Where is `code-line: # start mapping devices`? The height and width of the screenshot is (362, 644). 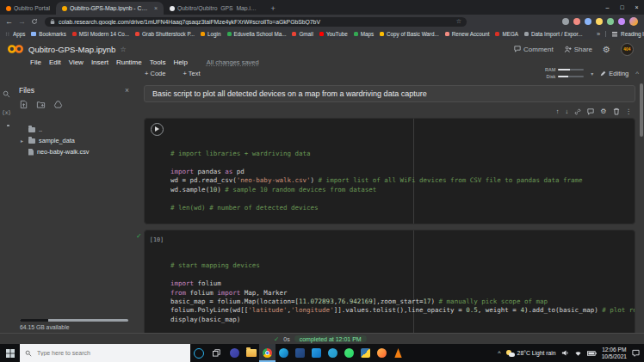 code-line: # start mapping devices is located at coordinates (401, 266).